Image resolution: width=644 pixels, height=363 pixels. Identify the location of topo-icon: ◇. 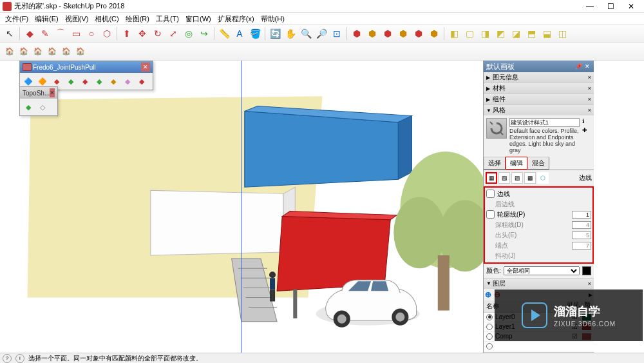
(43, 107).